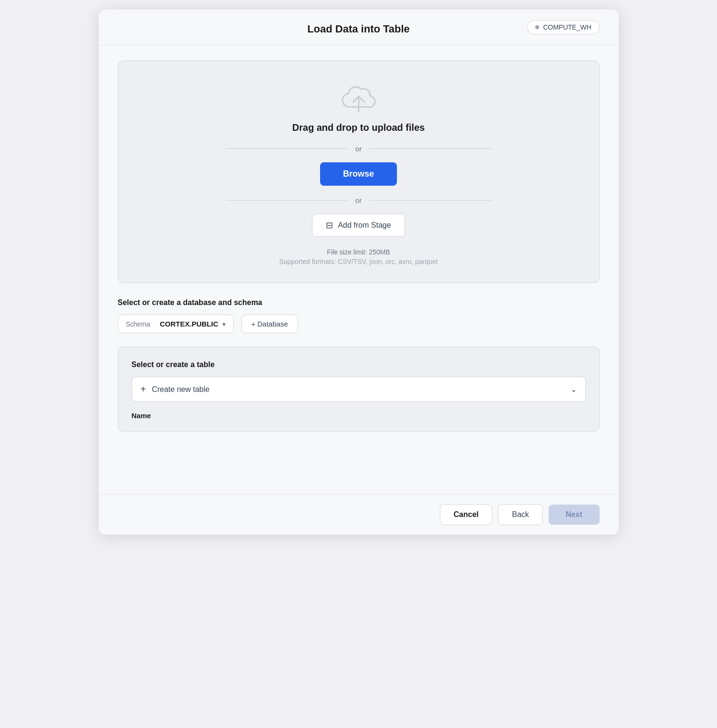  I want to click on drag-drop-text: Drag and drop to upload files, so click(359, 128).